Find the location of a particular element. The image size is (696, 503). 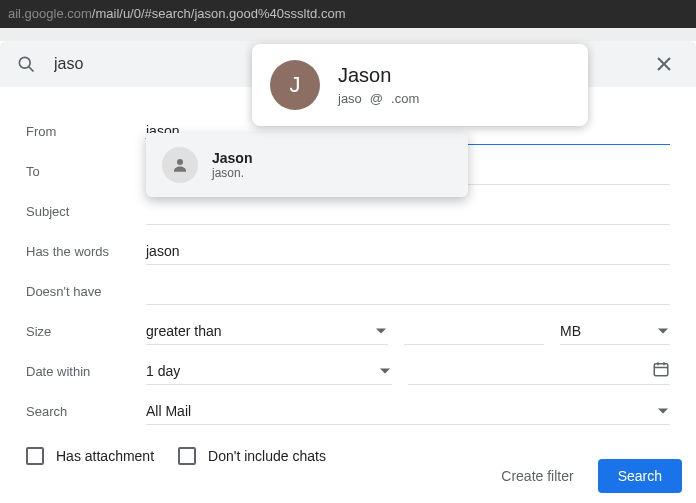

avatar: J is located at coordinates (295, 85).